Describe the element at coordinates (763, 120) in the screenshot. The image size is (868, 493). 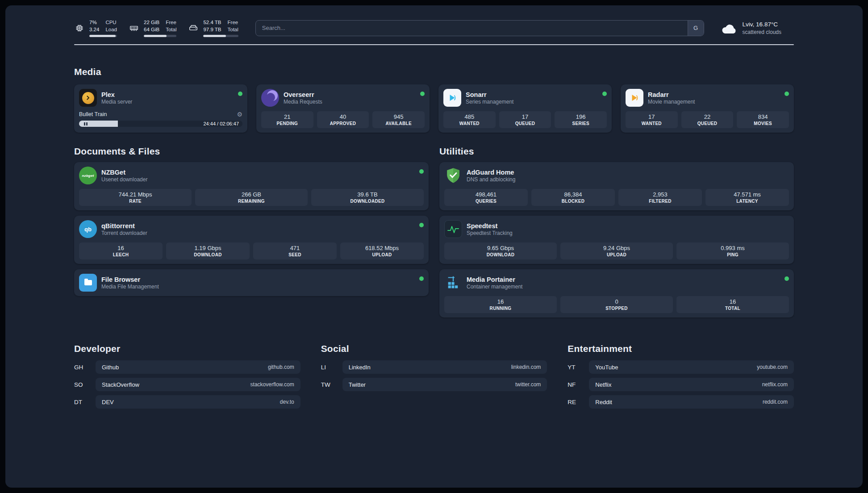
I see `stat-movies: 834 MOVIES` at that location.